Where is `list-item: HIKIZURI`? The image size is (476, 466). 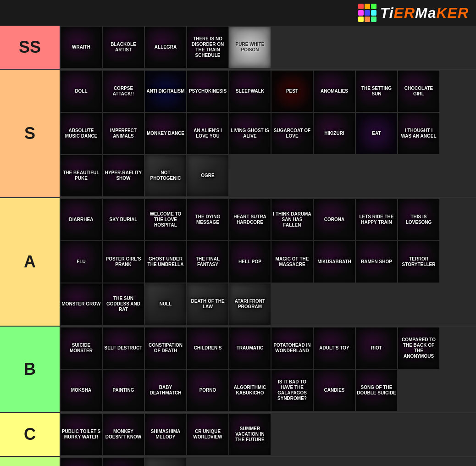 list-item: HIKIZURI is located at coordinates (334, 133).